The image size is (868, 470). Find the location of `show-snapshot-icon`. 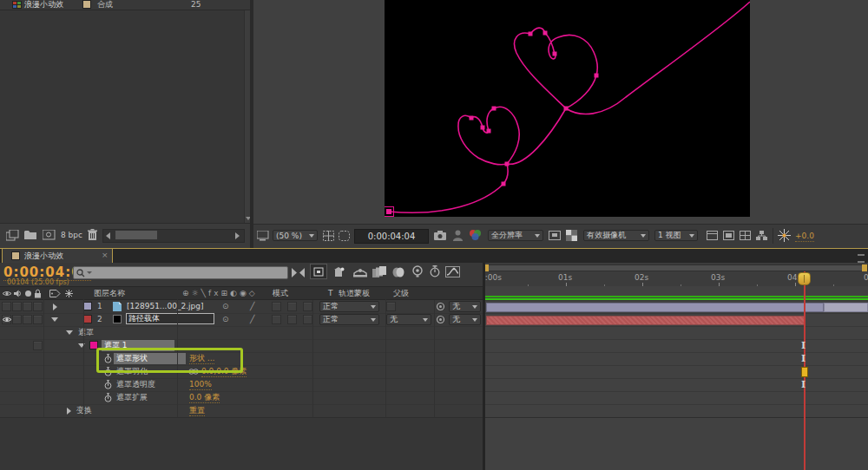

show-snapshot-icon is located at coordinates (458, 236).